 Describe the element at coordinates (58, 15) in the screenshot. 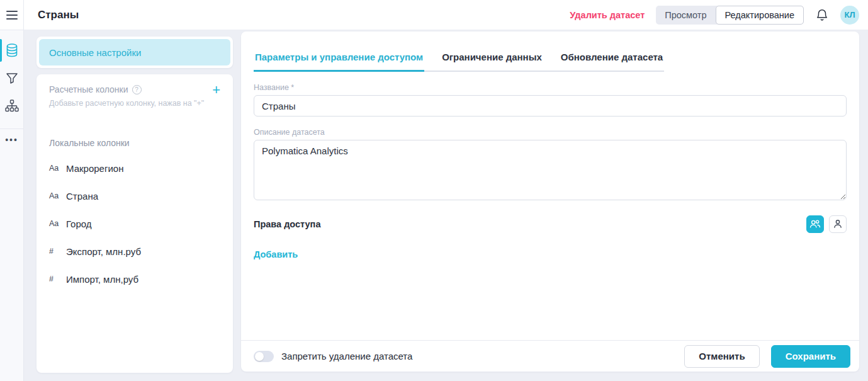

I see `page-title: Страны` at that location.